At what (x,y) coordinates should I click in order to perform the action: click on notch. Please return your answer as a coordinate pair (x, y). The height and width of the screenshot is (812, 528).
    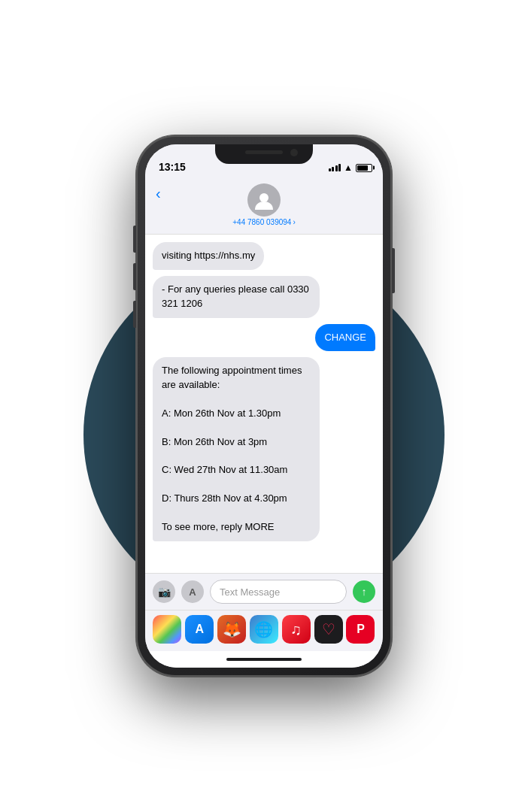
    Looking at the image, I should click on (264, 154).